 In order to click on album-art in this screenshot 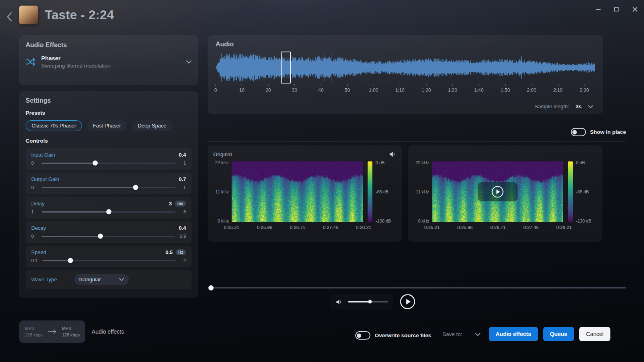, I will do `click(29, 15)`.